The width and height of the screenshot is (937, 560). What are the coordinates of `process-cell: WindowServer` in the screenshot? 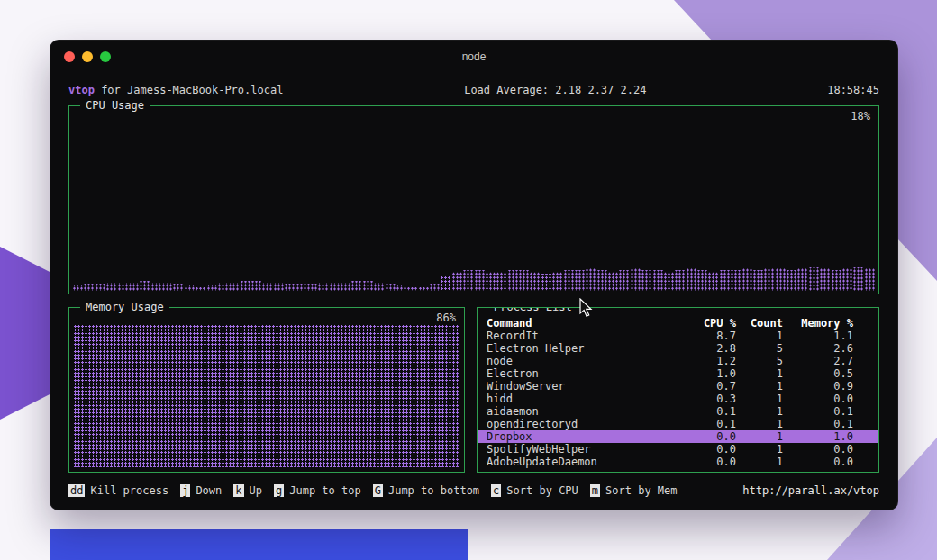 It's located at (586, 386).